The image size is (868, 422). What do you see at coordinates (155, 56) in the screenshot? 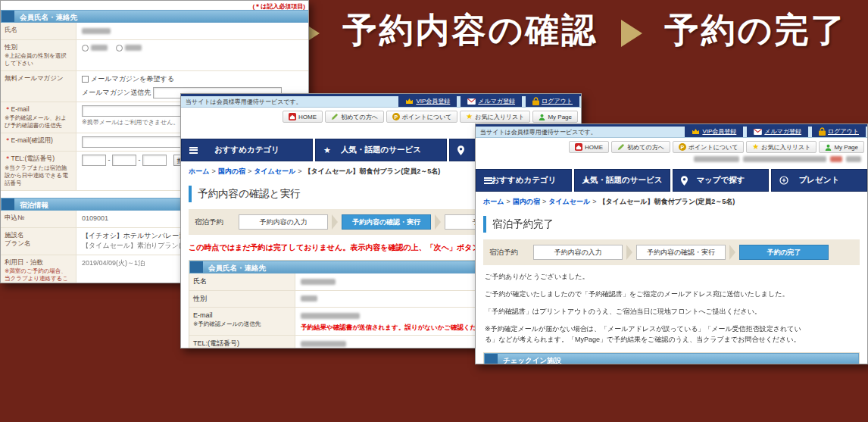
I see `table-row: 性別 ※上記会員の性別を選択して下さい` at bounding box center [155, 56].